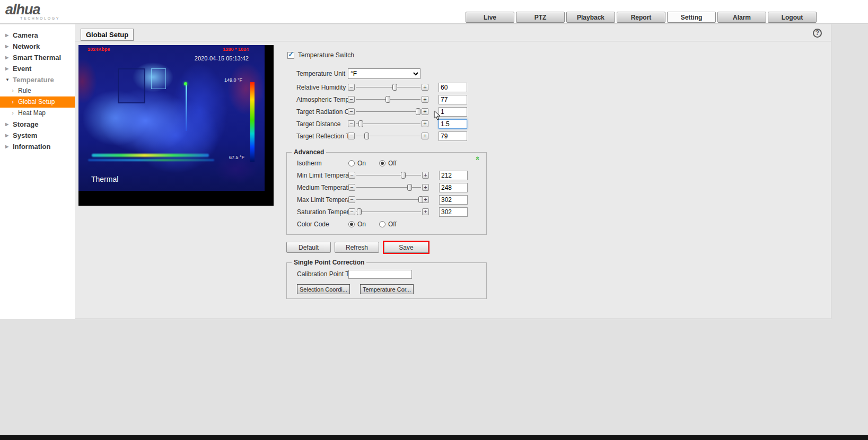 Image resolution: width=868 pixels, height=440 pixels. I want to click on sidebar-item-information: ▶ Information, so click(37, 146).